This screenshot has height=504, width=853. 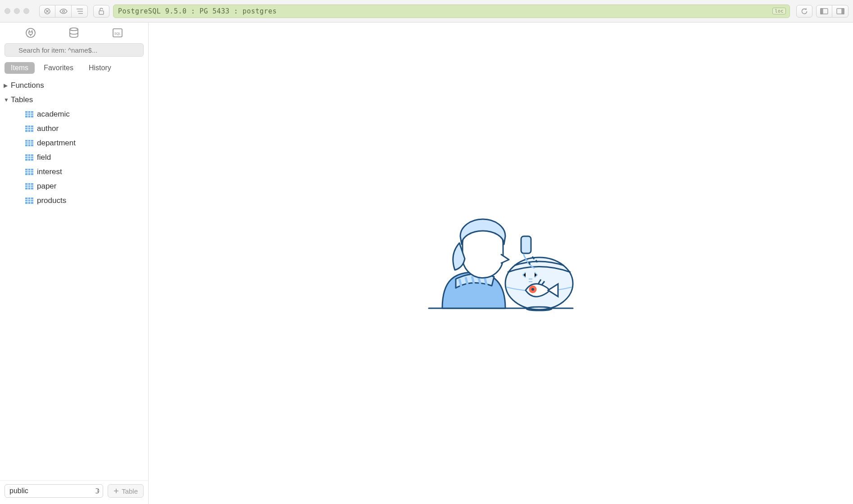 I want to click on schema-select-value: public, so click(x=19, y=491).